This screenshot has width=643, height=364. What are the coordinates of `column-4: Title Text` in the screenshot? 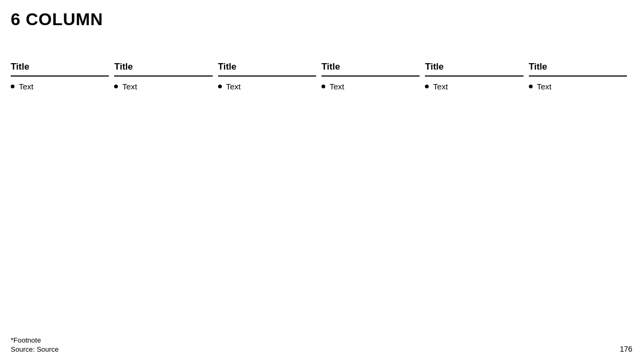 It's located at (373, 76).